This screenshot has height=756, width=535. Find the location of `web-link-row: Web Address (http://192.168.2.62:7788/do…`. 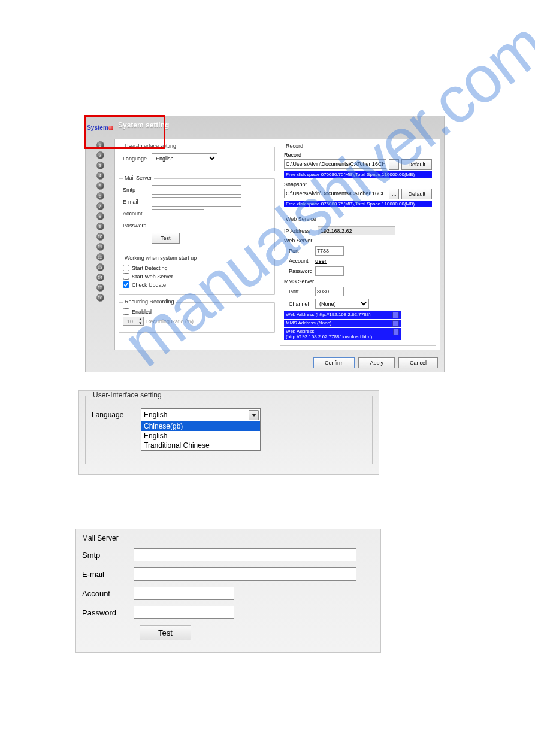

web-link-row: Web Address (http://192.168.2.62:7788/do… is located at coordinates (343, 334).